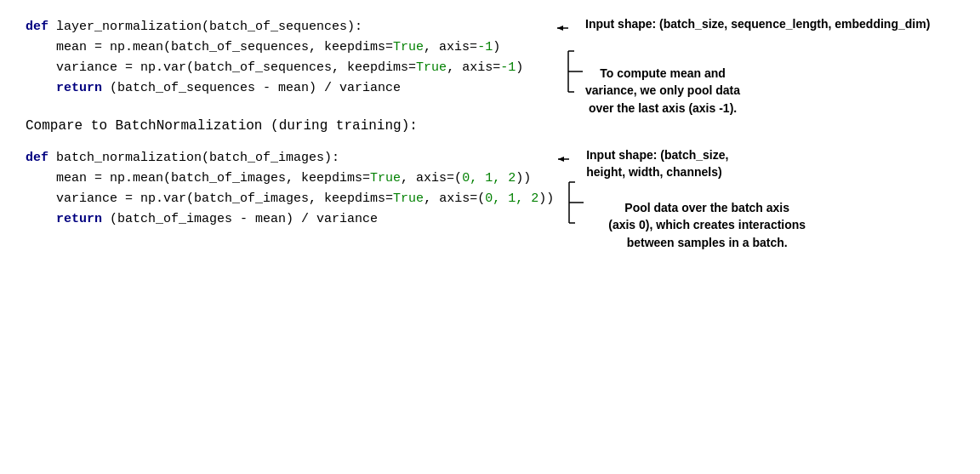  What do you see at coordinates (757, 24) in the screenshot?
I see `input-shape-label-1: Input shape: (batch_size, sequence_lengt…` at bounding box center [757, 24].